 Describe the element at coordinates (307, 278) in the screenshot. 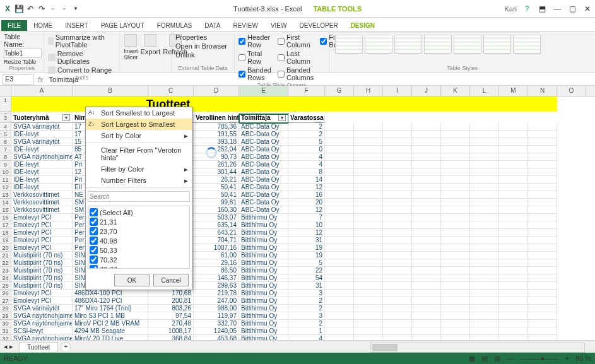

I see `cell: 54` at that location.